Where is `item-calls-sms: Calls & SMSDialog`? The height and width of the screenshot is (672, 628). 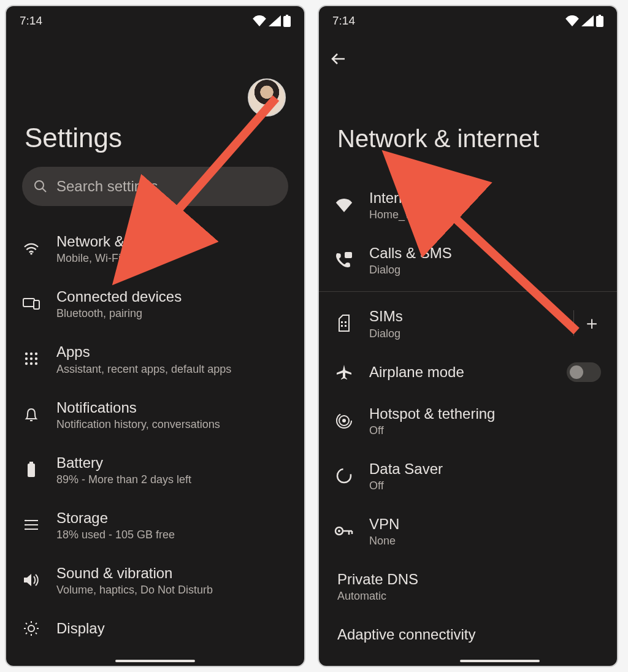
item-calls-sms: Calls & SMSDialog is located at coordinates (468, 260).